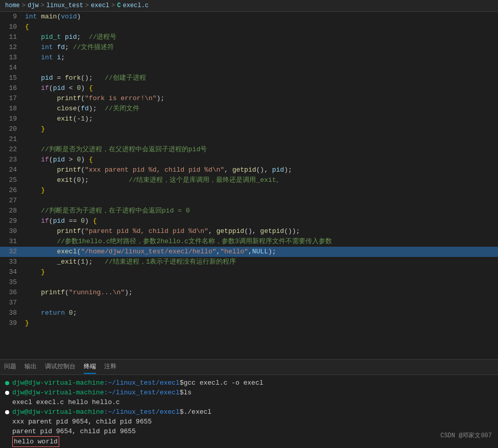 The height and width of the screenshot is (448, 498). Describe the element at coordinates (249, 293) in the screenshot. I see `code-line-36: 36 printf("running...\n");` at that location.